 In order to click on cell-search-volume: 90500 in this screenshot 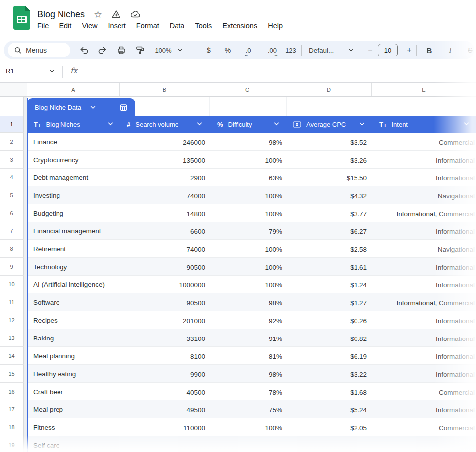, I will do `click(165, 302)`.